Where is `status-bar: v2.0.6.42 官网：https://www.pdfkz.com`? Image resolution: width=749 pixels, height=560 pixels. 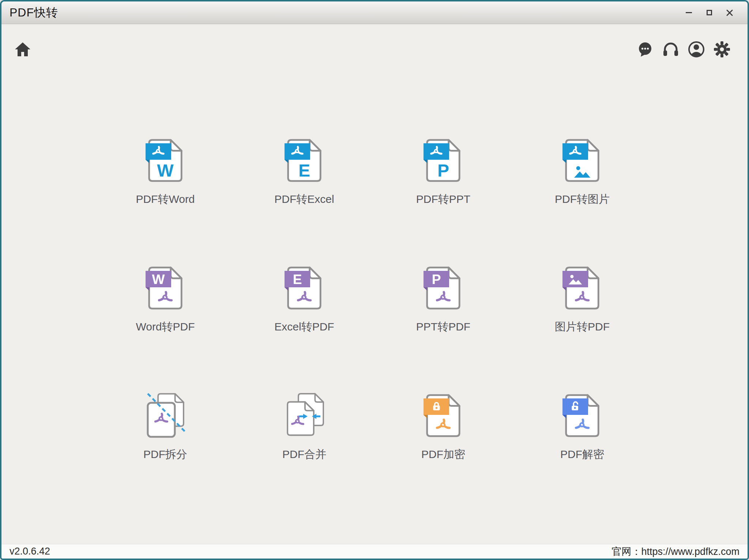 status-bar: v2.0.6.42 官网：https://www.pdfkz.com is located at coordinates (374, 551).